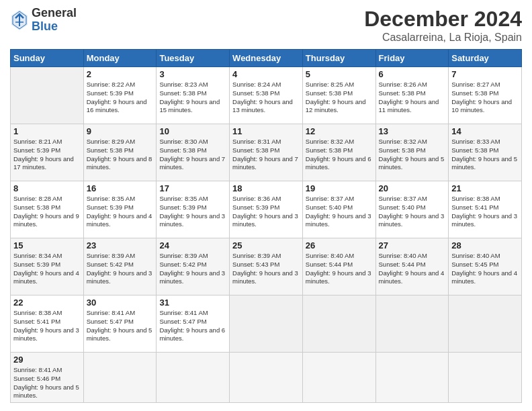 The height and width of the screenshot is (411, 532). Describe the element at coordinates (485, 188) in the screenshot. I see `day-number: 21` at that location.